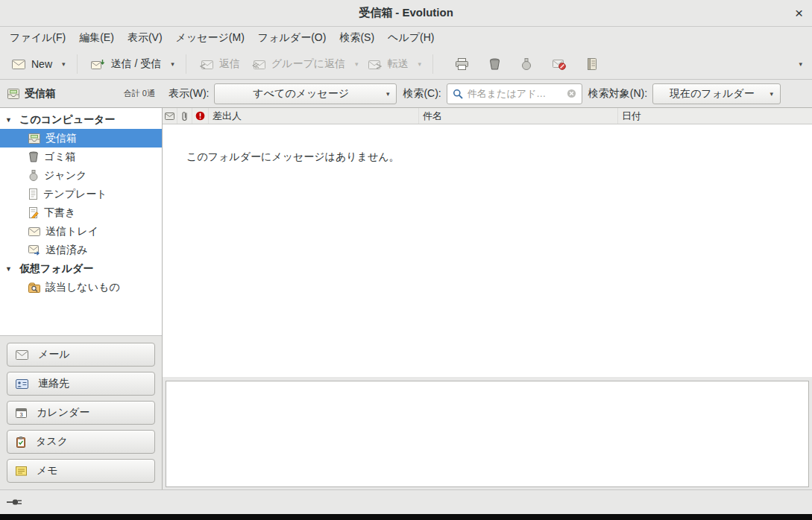  I want to click on sidebar-item-unmatched: 該当しないもの, so click(81, 288).